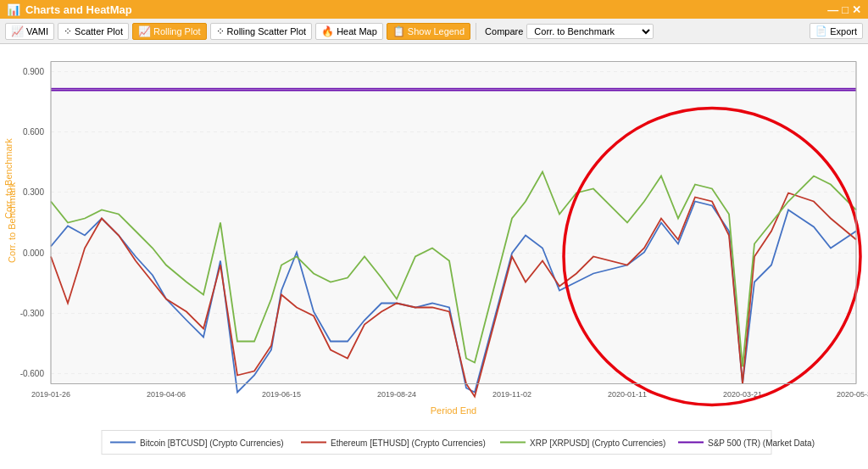 This screenshot has width=868, height=469. Describe the element at coordinates (761, 443) in the screenshot. I see `svg-text: S&P 500 (TR) (Market Data)` at that location.